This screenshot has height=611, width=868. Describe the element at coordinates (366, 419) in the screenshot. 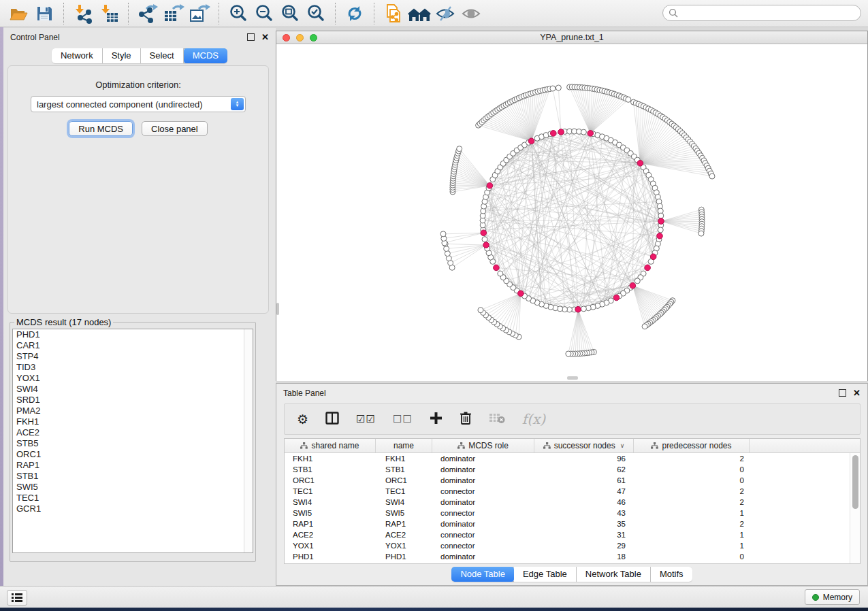

I see `select-all-icon: ☑☑` at that location.